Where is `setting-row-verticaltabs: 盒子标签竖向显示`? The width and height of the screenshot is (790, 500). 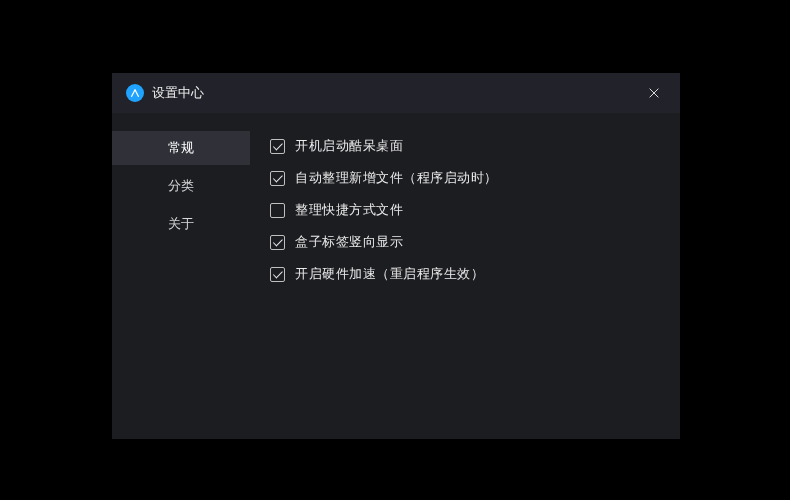
setting-row-verticaltabs: 盒子标签竖向显示 is located at coordinates (465, 242).